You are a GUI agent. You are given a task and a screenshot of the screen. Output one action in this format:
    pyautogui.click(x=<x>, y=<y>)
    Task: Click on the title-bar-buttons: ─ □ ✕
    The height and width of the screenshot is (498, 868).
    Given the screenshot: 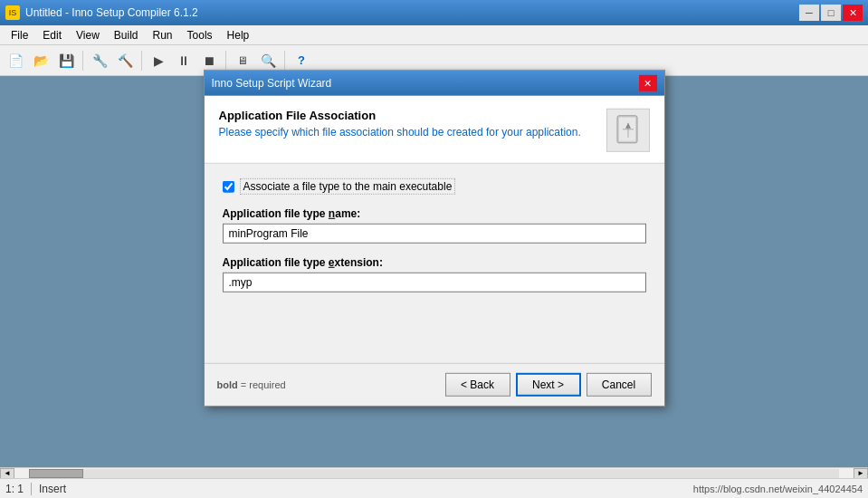 What is the action you would take?
    pyautogui.click(x=831, y=13)
    